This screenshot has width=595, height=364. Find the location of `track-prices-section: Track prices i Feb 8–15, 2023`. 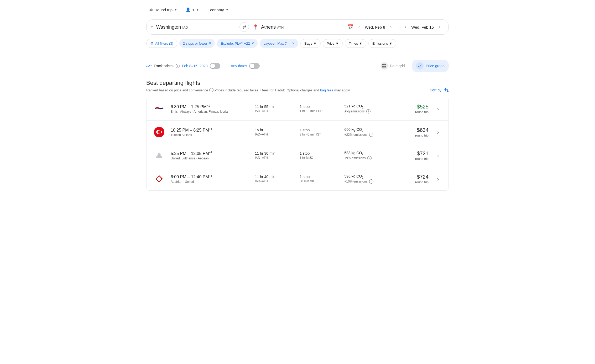

track-prices-section: Track prices i Feb 8–15, 2023 is located at coordinates (183, 66).